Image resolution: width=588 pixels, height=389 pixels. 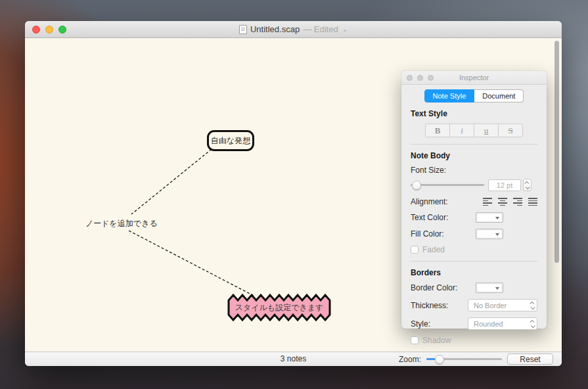 I want to click on note-rounded: 自由な発想, so click(x=231, y=141).